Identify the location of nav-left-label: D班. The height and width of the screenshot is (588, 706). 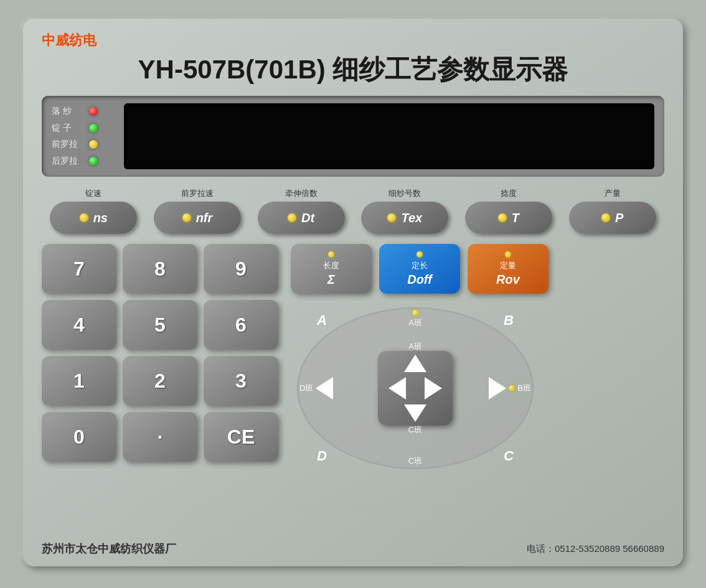
(306, 388).